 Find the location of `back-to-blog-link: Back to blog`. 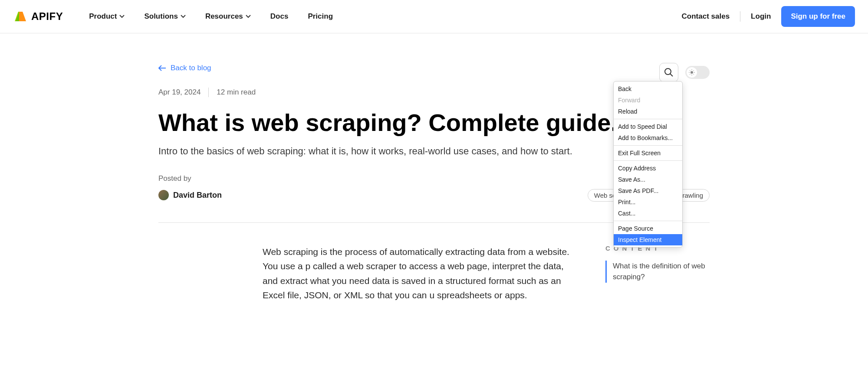

back-to-blog-link: Back to blog is located at coordinates (434, 68).